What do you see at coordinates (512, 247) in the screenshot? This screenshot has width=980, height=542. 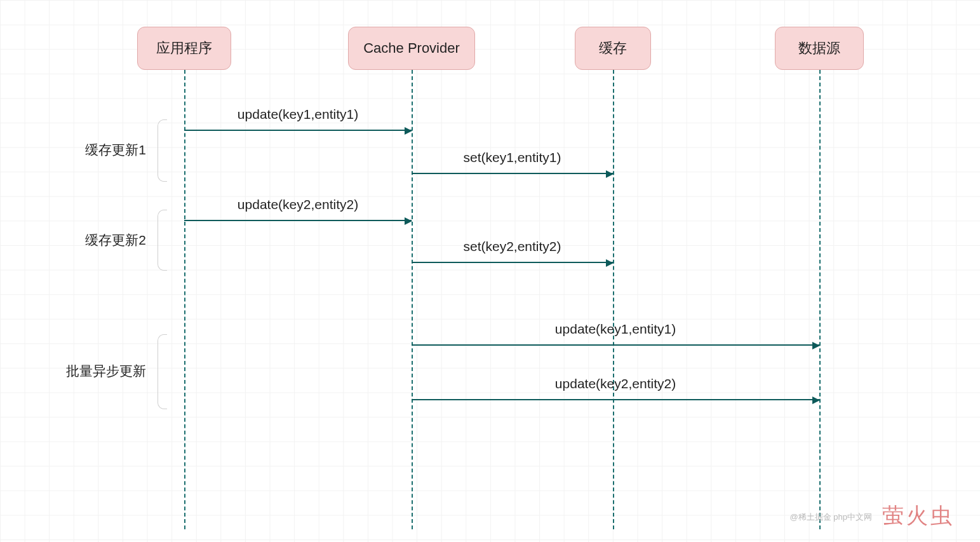 I see `message-label-3: set(key2,entity2)` at bounding box center [512, 247].